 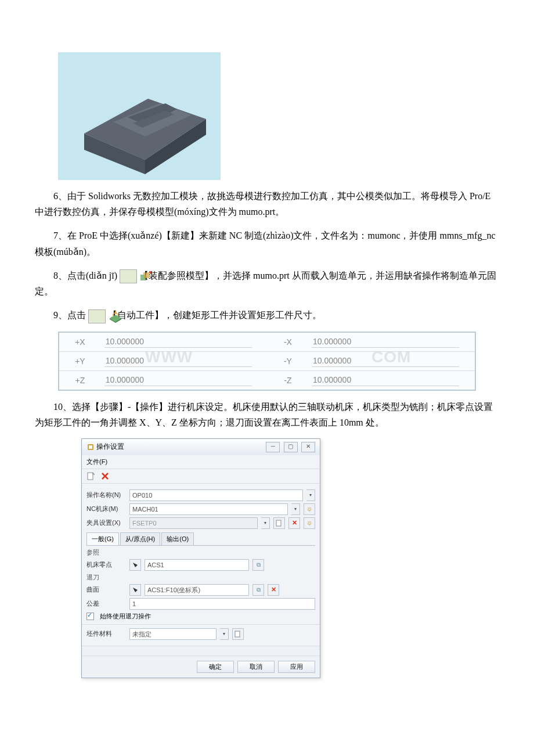 I want to click on op-name-label: 操作名称(N), so click(x=106, y=495).